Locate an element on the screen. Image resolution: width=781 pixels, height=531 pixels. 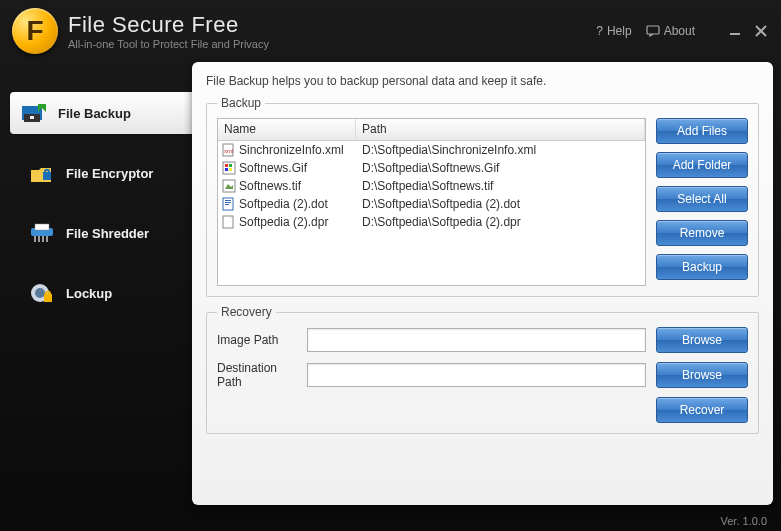
lockup-icon is located at coordinates (42, 293).